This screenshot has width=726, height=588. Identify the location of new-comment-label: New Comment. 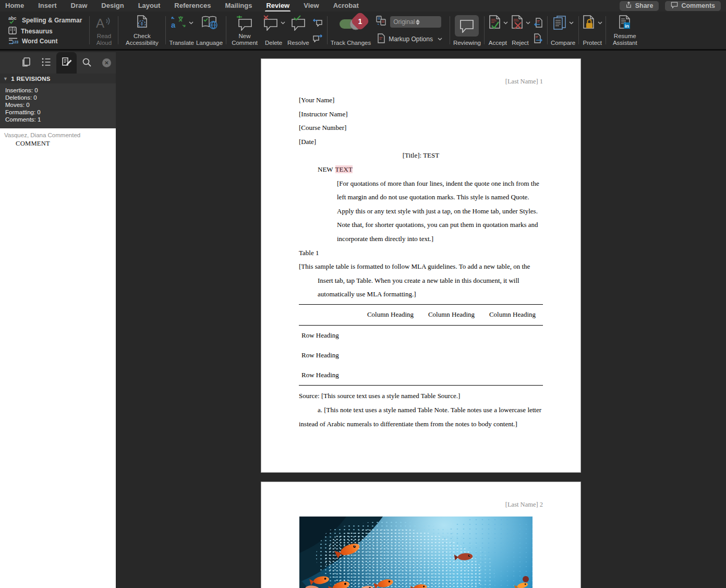
(245, 40).